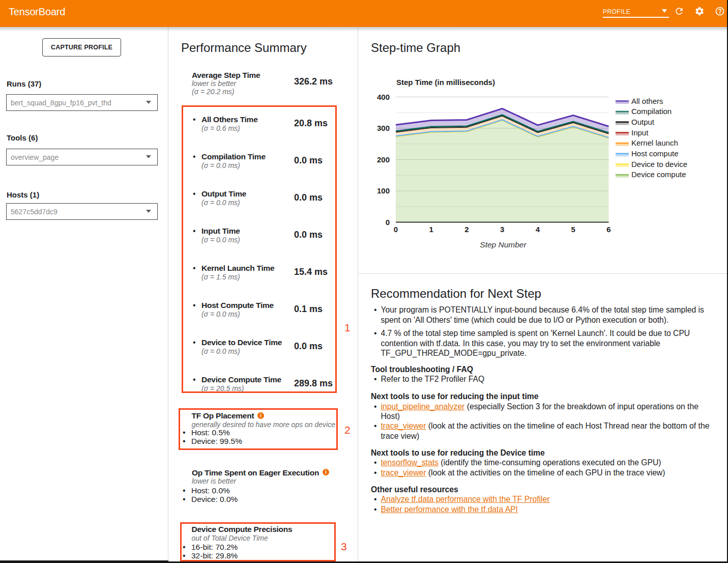  What do you see at coordinates (640, 132) in the screenshot?
I see `svg-text: Input` at bounding box center [640, 132].